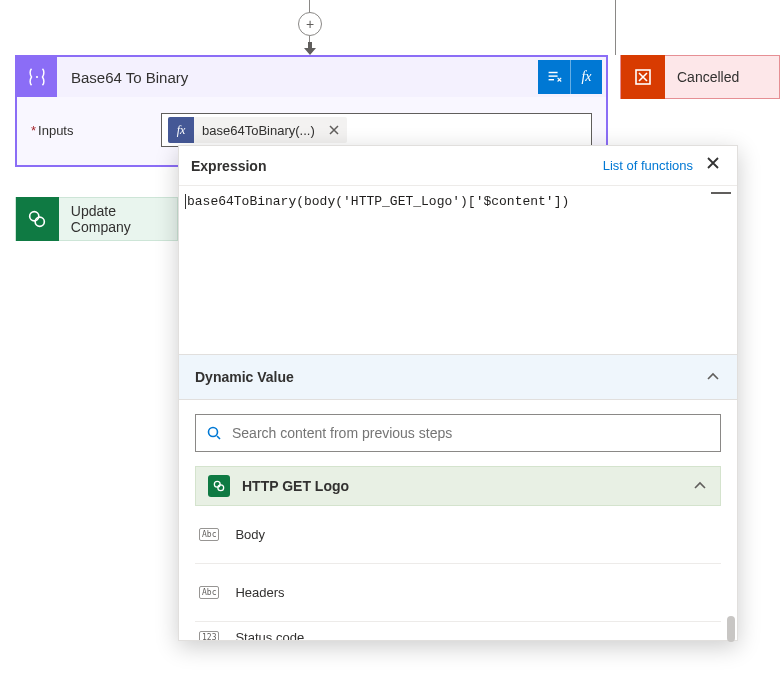 This screenshot has width=782, height=673. What do you see at coordinates (458, 486) in the screenshot?
I see `section-http-get-logo: HTTP GET Logo` at bounding box center [458, 486].